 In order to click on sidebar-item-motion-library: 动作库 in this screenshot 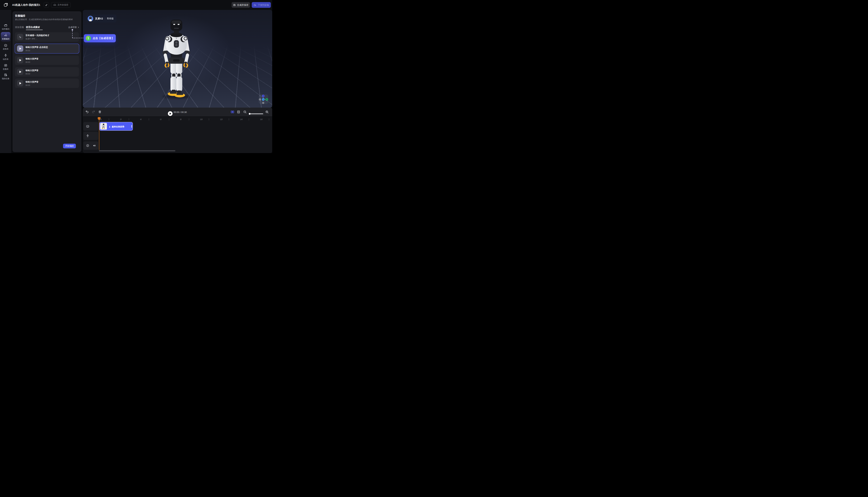, I will do `click(5, 57)`.